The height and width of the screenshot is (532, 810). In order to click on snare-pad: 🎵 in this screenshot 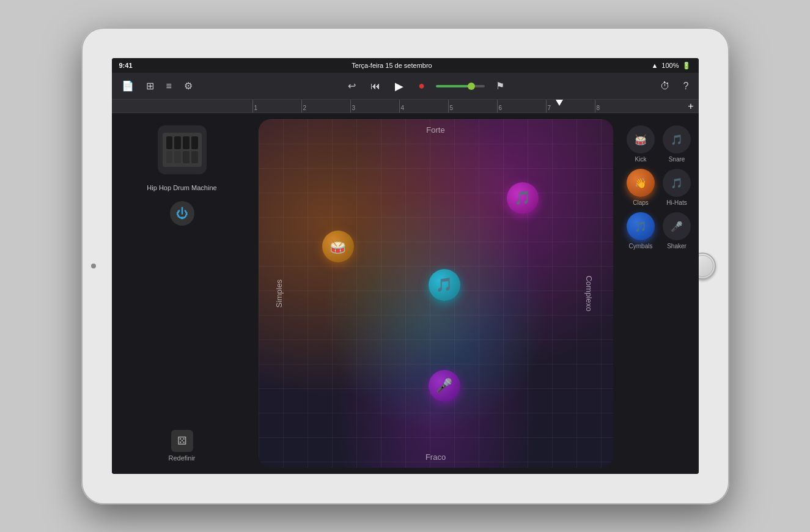, I will do `click(677, 139)`.